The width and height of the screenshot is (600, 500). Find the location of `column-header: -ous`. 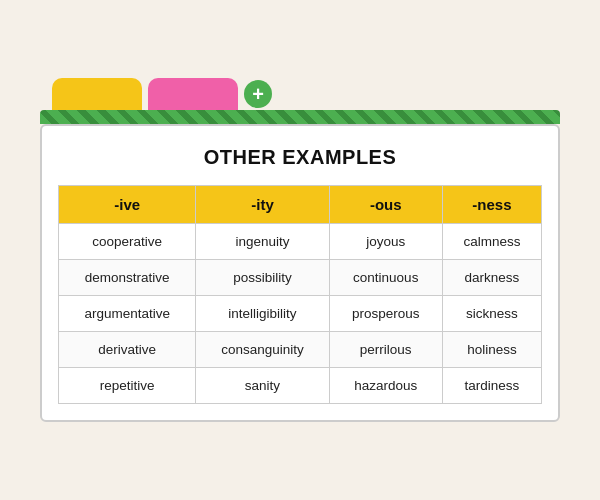

column-header: -ous is located at coordinates (386, 205).